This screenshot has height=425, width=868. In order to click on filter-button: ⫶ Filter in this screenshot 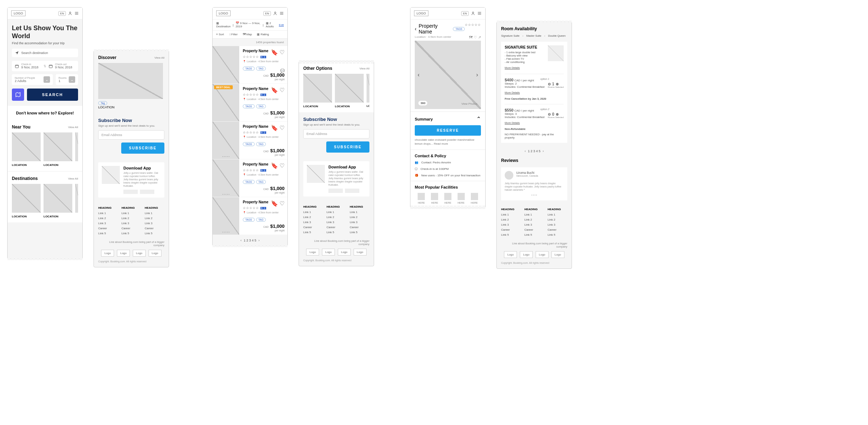, I will do `click(233, 35)`.